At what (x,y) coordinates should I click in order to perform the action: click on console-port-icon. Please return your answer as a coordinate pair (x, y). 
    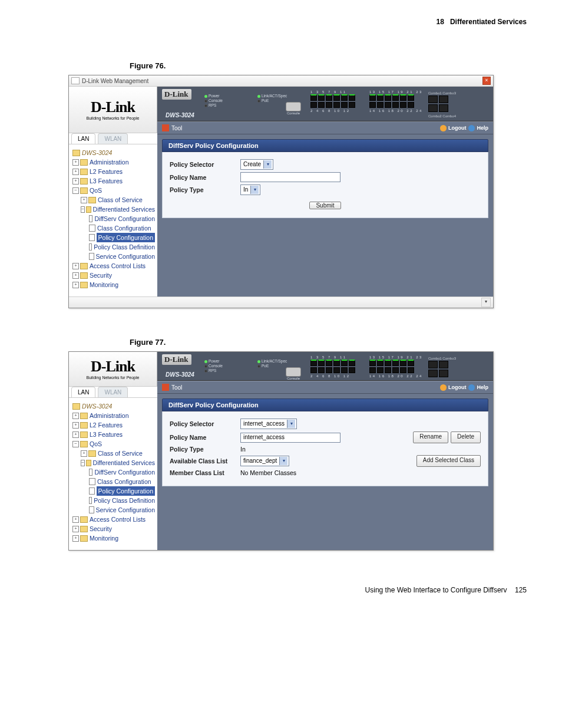
    Looking at the image, I should click on (293, 372).